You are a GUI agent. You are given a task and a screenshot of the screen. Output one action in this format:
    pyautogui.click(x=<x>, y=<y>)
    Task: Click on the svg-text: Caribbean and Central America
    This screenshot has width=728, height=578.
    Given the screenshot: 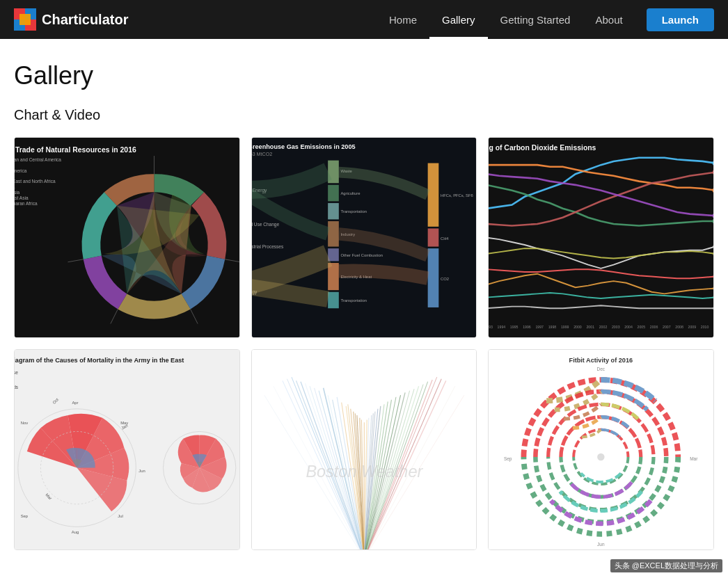 What is the action you would take?
    pyautogui.click(x=38, y=160)
    